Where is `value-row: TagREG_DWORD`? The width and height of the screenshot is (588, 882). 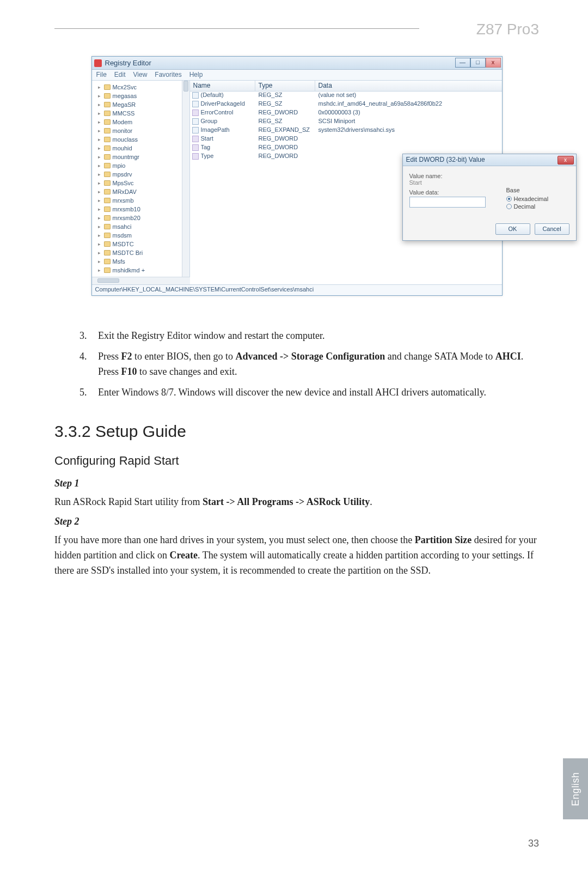 value-row: TagREG_DWORD is located at coordinates (346, 148).